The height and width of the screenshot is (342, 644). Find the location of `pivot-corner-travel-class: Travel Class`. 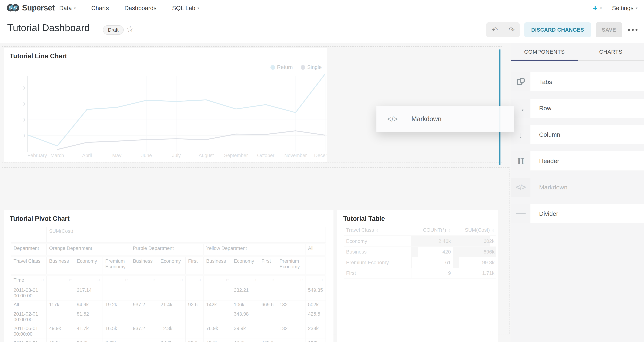

pivot-corner-travel-class: Travel Class is located at coordinates (29, 266).